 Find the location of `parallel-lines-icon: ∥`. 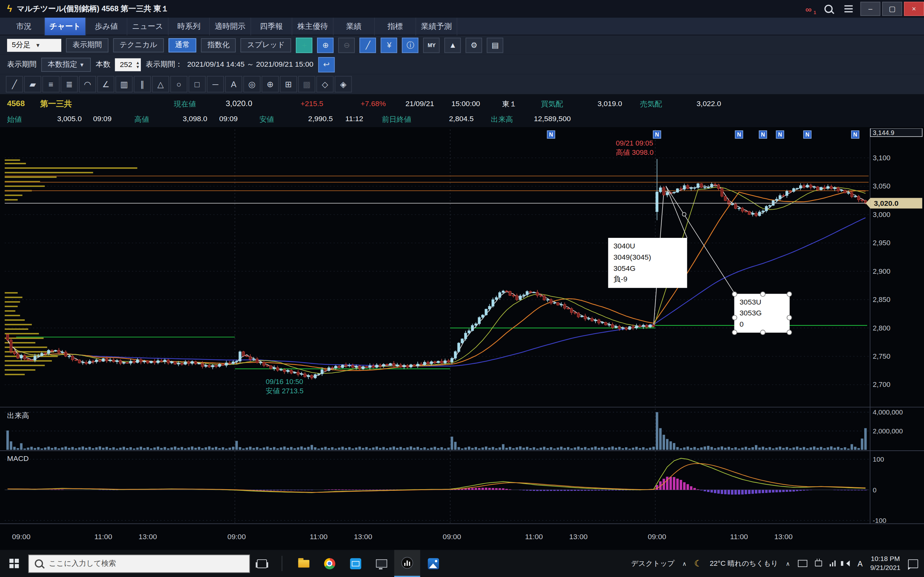

parallel-lines-icon: ∥ is located at coordinates (142, 84).